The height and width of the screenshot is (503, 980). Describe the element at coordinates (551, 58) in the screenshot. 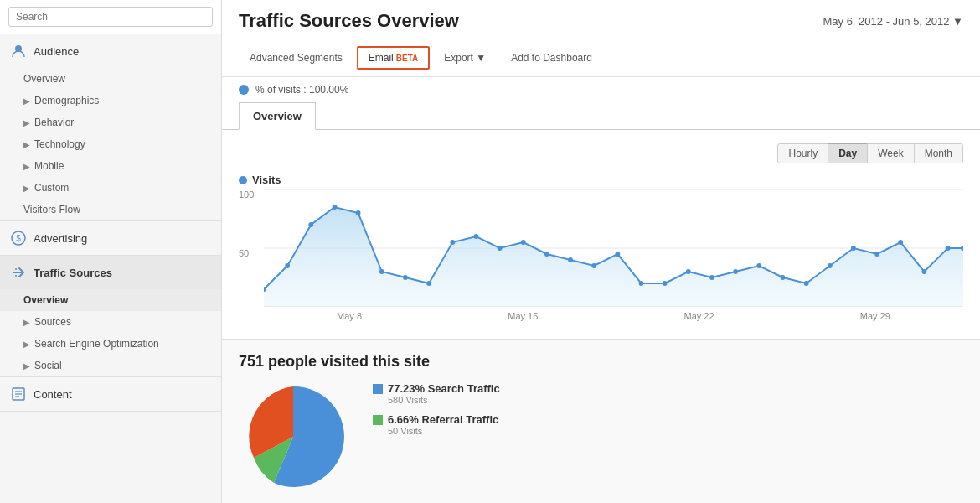

I see `add-to-dashboard-button: Add to Dashboard` at that location.